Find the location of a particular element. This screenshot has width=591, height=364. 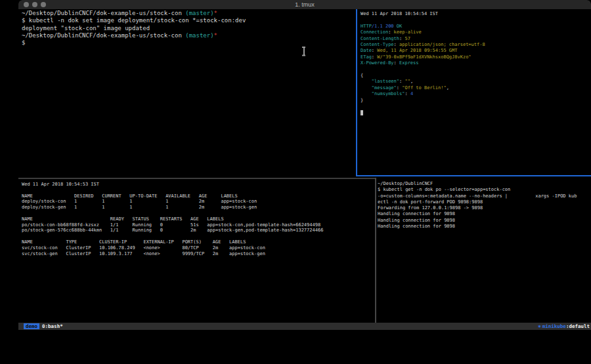

tmux-session-name: demo is located at coordinates (32, 327).